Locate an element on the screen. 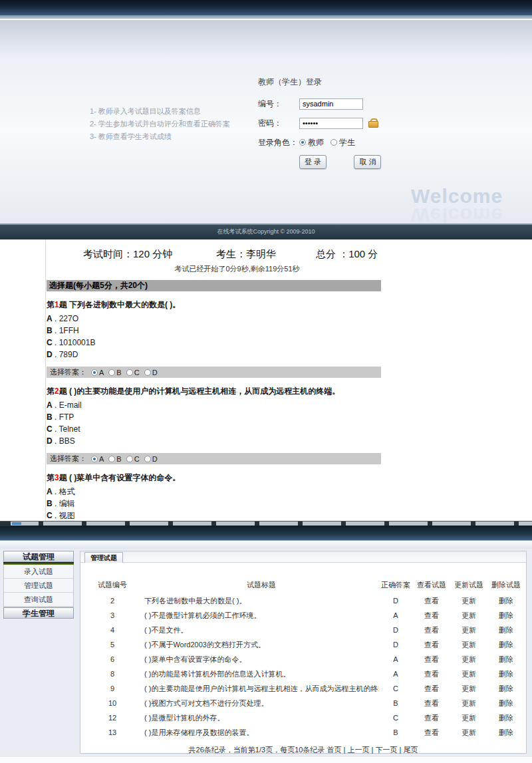 The image size is (532, 763). table-row: 6 ( )菜单中含有设置字体的命令。 A 查看 更新 删除 is located at coordinates (303, 659).